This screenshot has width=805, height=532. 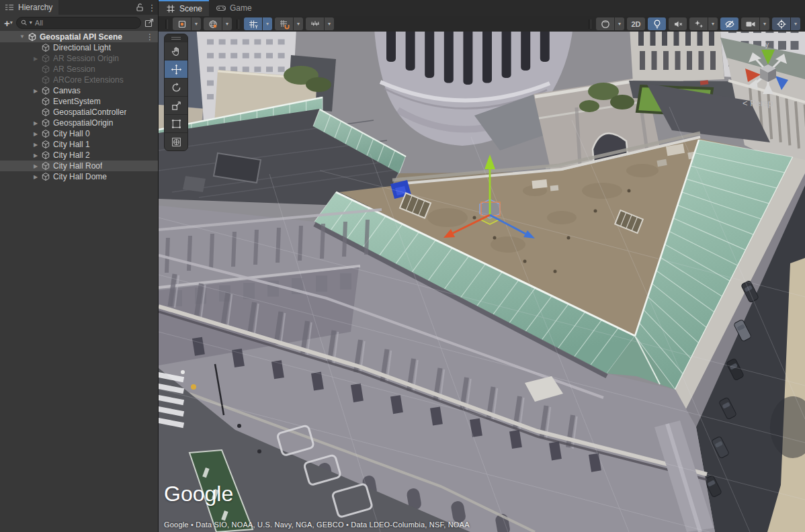 What do you see at coordinates (9, 7) in the screenshot?
I see `hierarchy-panel-icon` at bounding box center [9, 7].